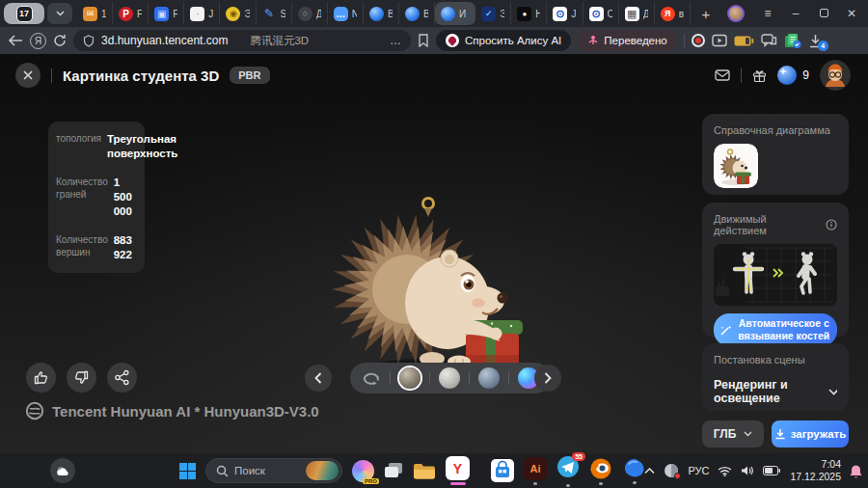 This screenshot has height=488, width=868. Describe the element at coordinates (760, 75) in the screenshot. I see `rewards-button` at that location.